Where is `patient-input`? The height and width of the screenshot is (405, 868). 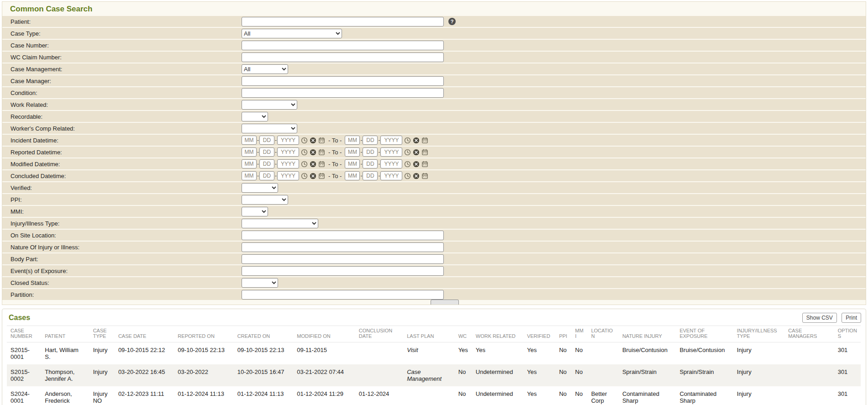 patient-input is located at coordinates (342, 22).